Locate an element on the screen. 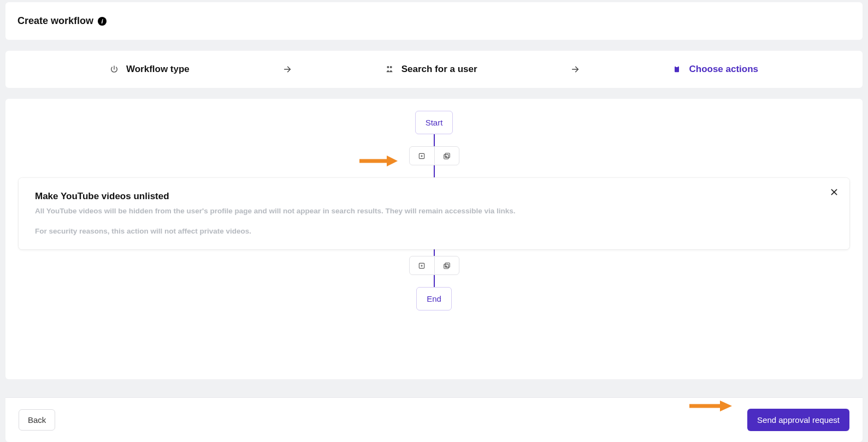 This screenshot has height=442, width=868. end-node: End is located at coordinates (434, 299).